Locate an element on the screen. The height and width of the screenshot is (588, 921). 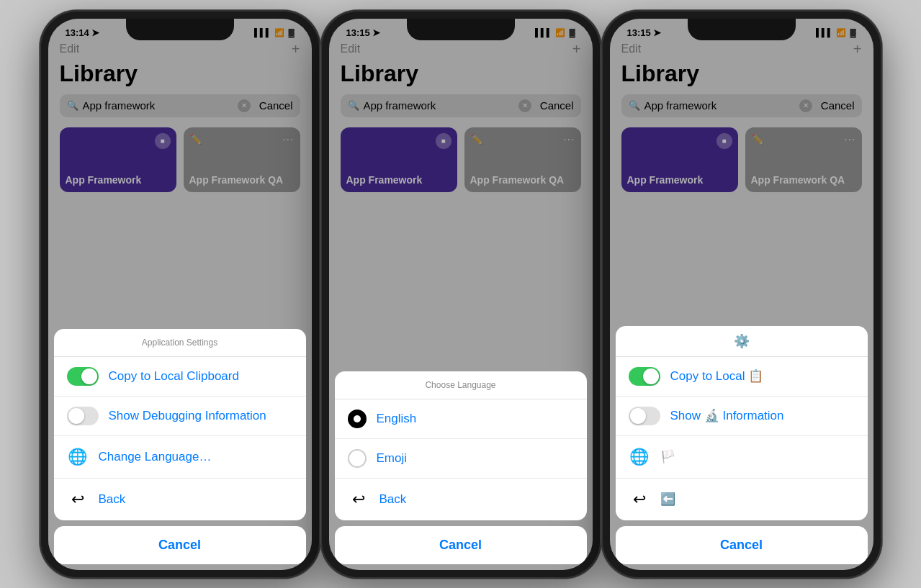
cancel-button-1: Cancel is located at coordinates (180, 545).